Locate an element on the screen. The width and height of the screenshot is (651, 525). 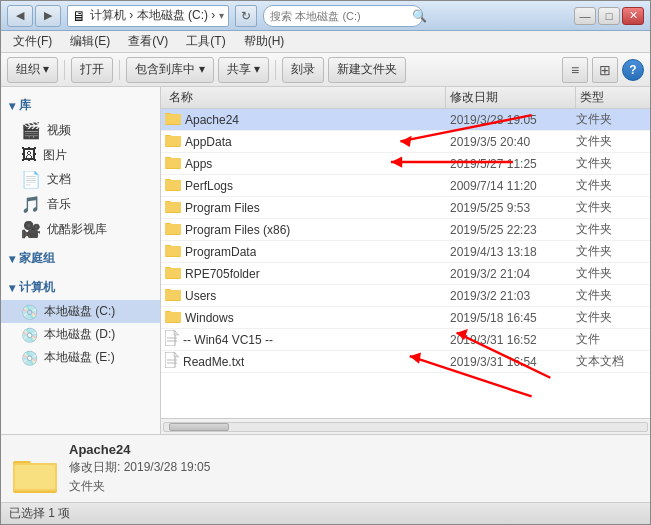
file-date: 2019/5/25 9:53 is located at coordinates (511, 208).